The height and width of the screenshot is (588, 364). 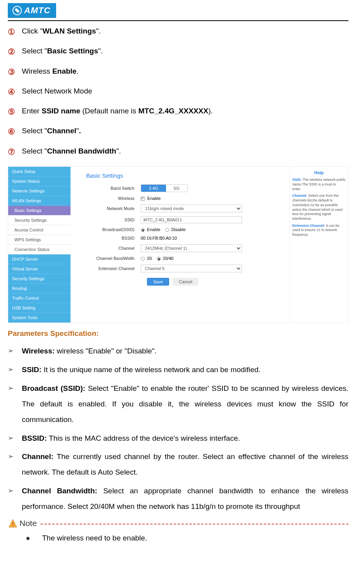 What do you see at coordinates (194, 524) in the screenshot?
I see `note-dashed-line` at bounding box center [194, 524].